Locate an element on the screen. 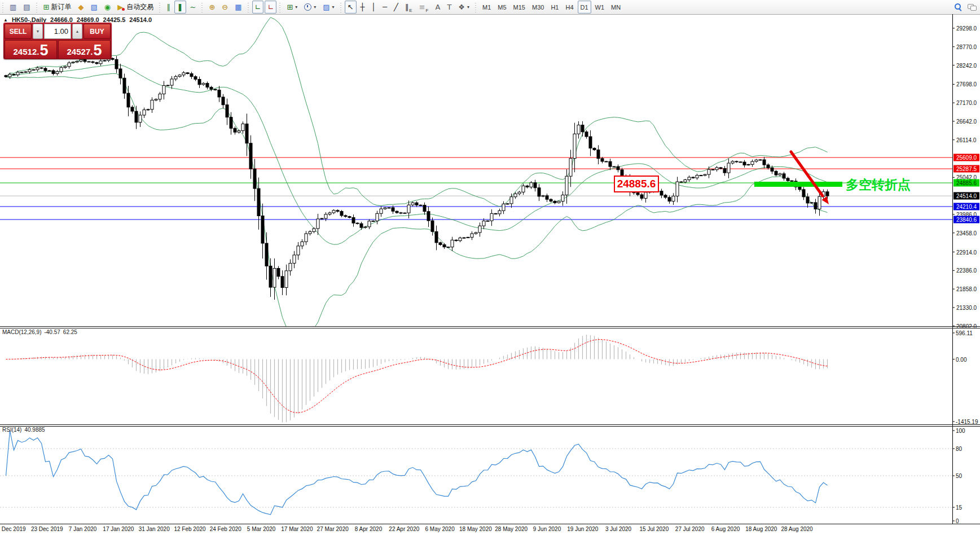 The width and height of the screenshot is (980, 535). add-indicator-button: ⊞▾ is located at coordinates (292, 7).